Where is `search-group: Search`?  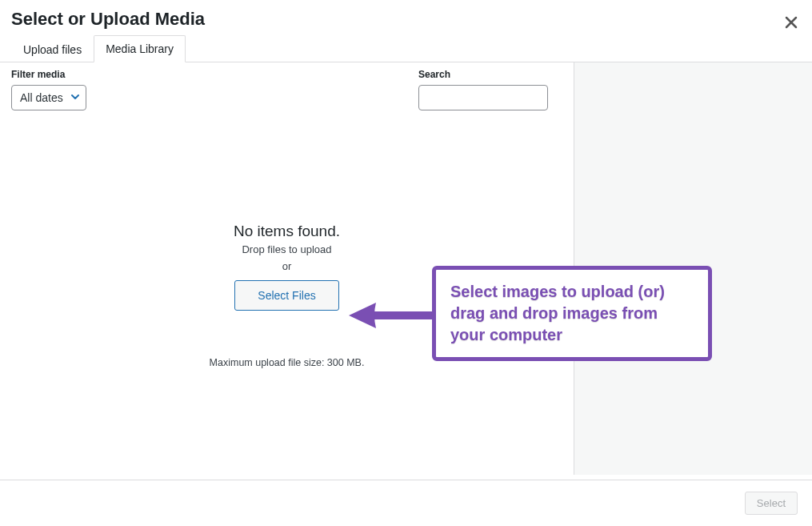 search-group: Search is located at coordinates (483, 90).